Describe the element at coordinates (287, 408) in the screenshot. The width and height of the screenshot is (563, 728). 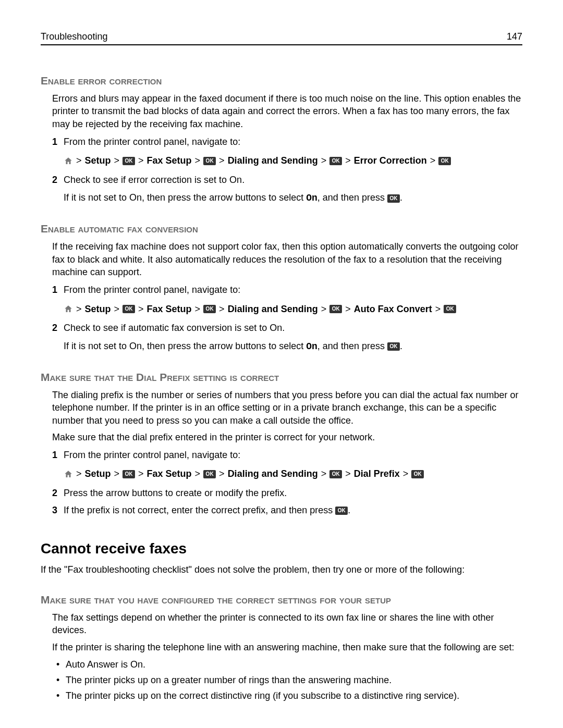
I see `paragraph: The dialing prefix is the number or seri…` at that location.